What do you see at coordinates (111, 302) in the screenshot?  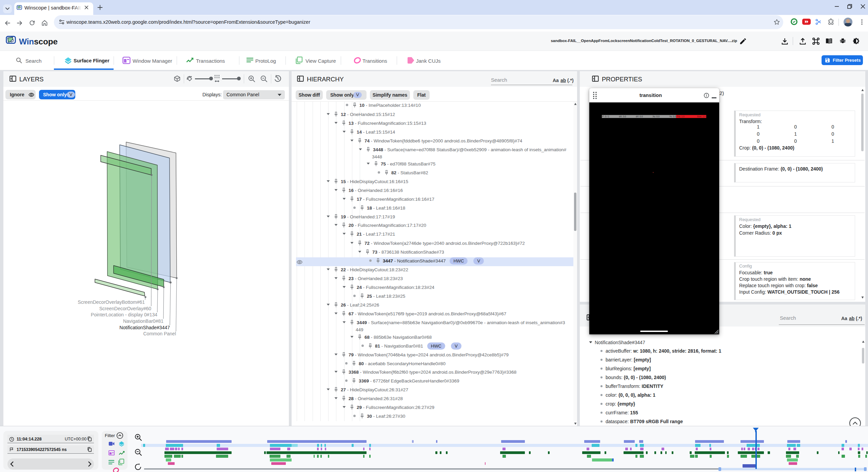 I see `svg-text: ScreenDecorOverlayBottom#61` at bounding box center [111, 302].